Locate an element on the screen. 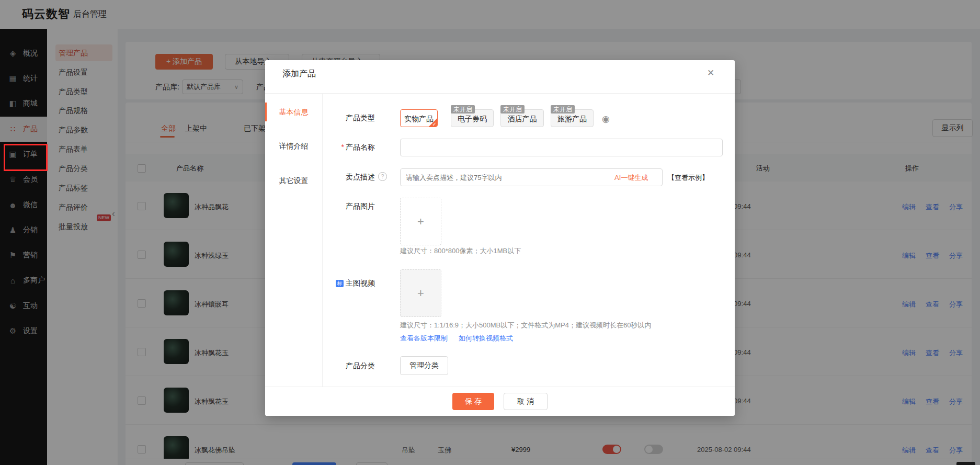 The height and width of the screenshot is (465, 980). video-hint: 建议尺寸：1:1/16:9；大小500MB以下；文件格式为MP4；建议视频时长在… is located at coordinates (526, 325).